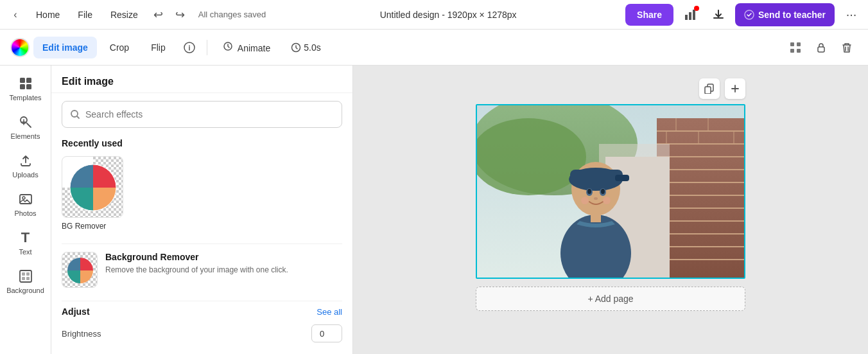 Image resolution: width=868 pixels, height=354 pixels. Describe the element at coordinates (821, 48) in the screenshot. I see `lock-icon` at that location.